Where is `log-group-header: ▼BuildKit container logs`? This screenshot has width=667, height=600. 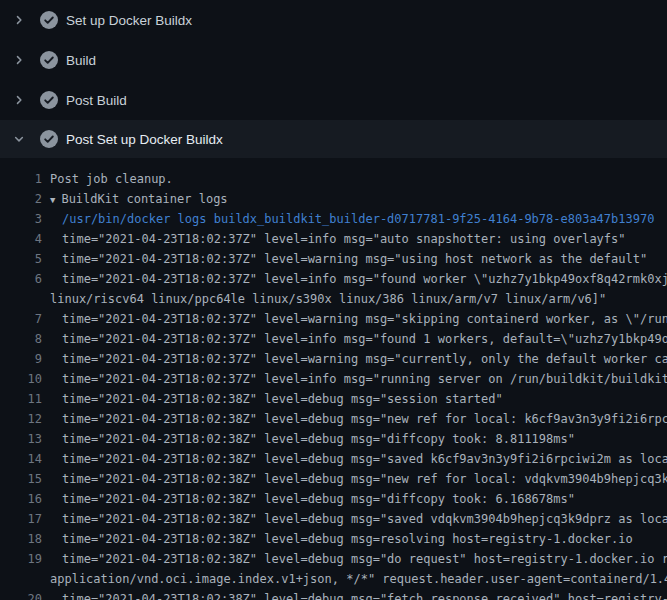 log-group-header: ▼BuildKit container logs is located at coordinates (135, 199).